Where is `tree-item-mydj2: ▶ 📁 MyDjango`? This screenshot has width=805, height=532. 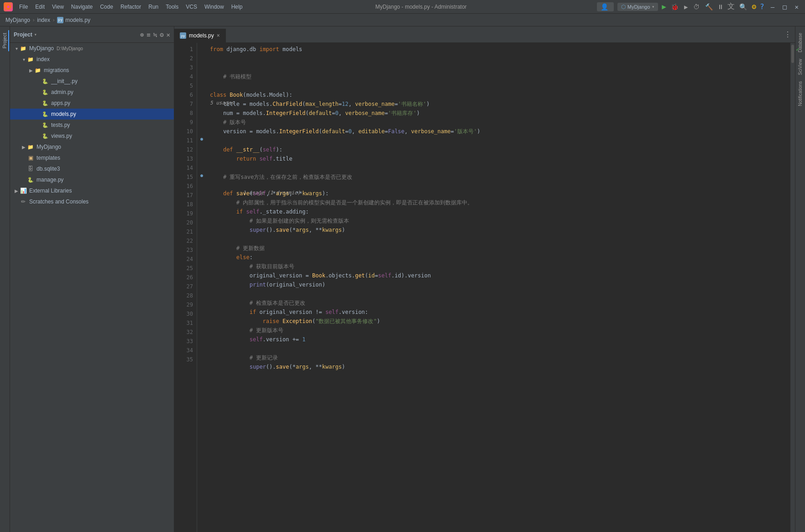 tree-item-mydj2: ▶ 📁 MyDjango is located at coordinates (92, 147).